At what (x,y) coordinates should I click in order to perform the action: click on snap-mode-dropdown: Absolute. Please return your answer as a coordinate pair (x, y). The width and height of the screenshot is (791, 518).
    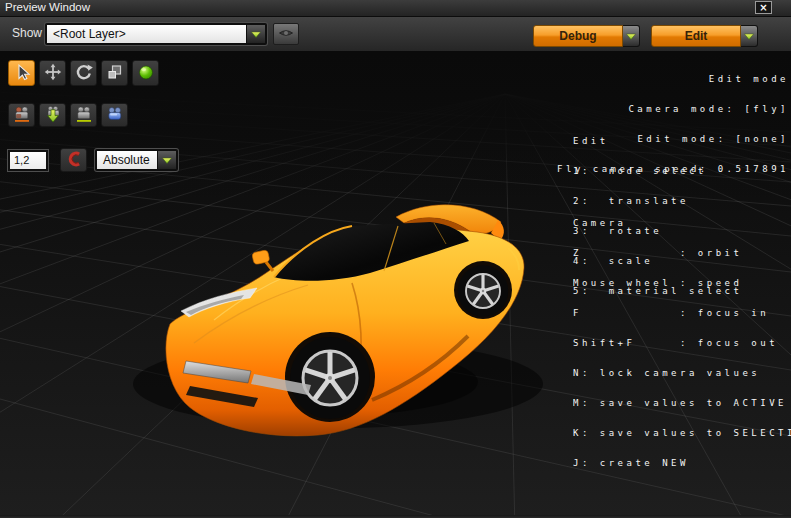
    Looking at the image, I should click on (136, 160).